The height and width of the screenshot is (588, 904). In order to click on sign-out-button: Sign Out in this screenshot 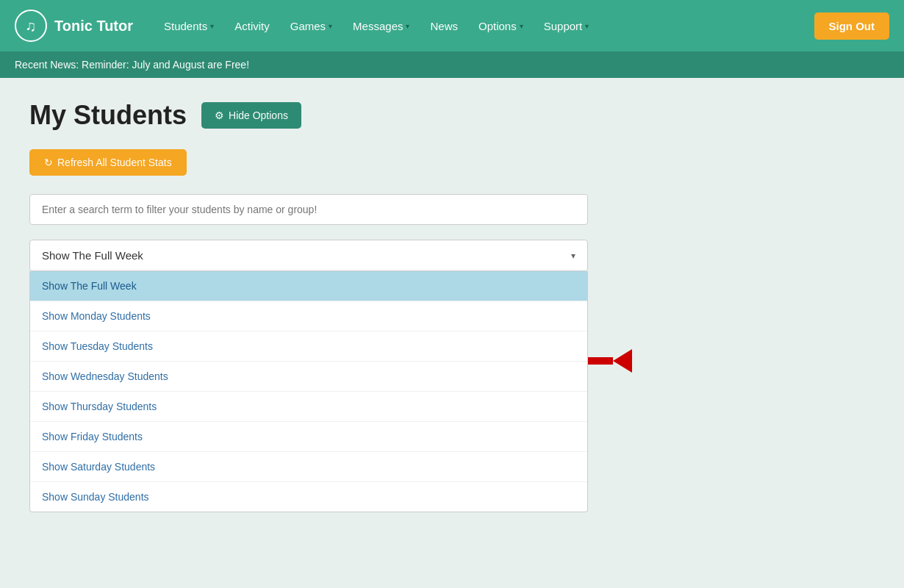, I will do `click(853, 26)`.